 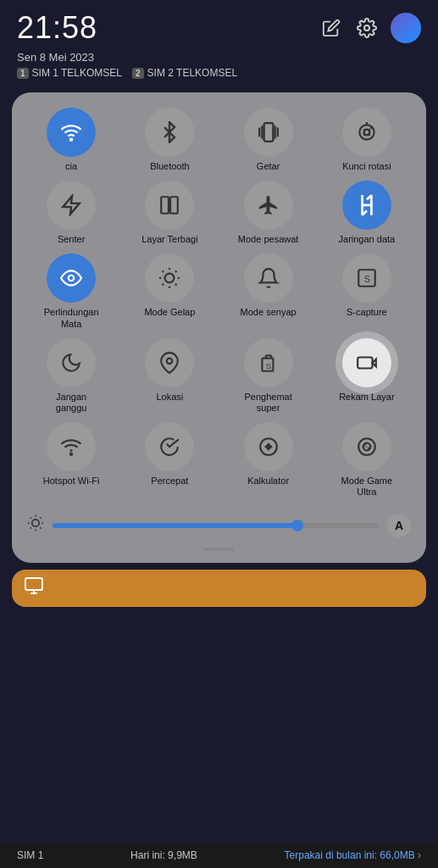 What do you see at coordinates (138, 73) in the screenshot?
I see `sim2-num: 2` at bounding box center [138, 73].